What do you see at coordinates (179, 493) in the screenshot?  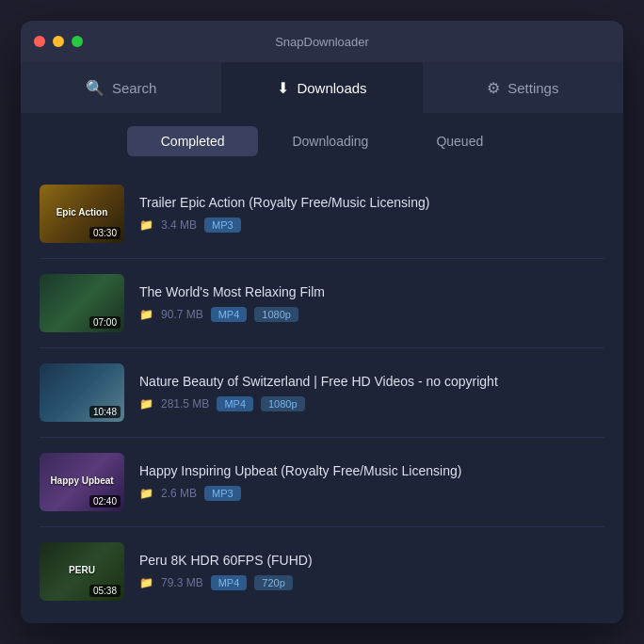 I see `file-size: 2.6 MB` at bounding box center [179, 493].